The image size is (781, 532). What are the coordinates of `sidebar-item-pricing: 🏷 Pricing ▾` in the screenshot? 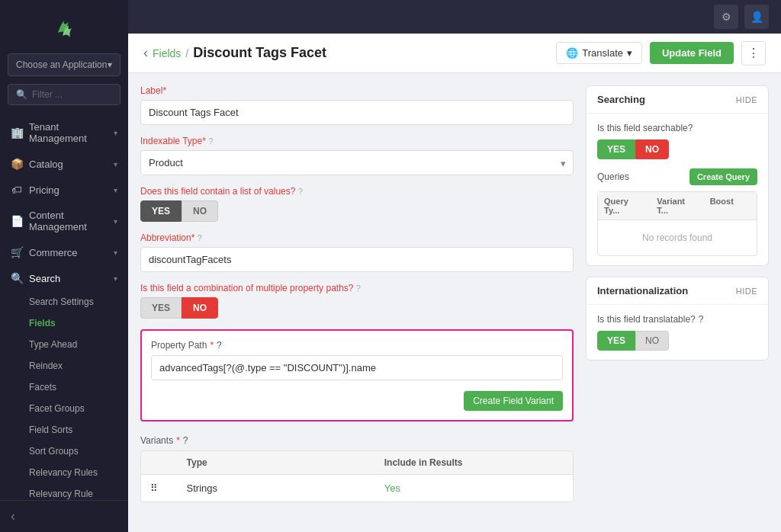 It's located at (64, 190).